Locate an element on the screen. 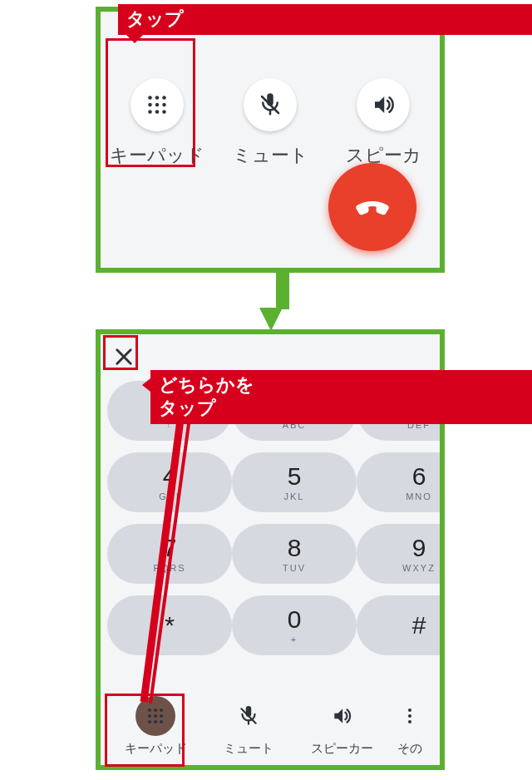  dial-key-5: 5JKL is located at coordinates (294, 482).